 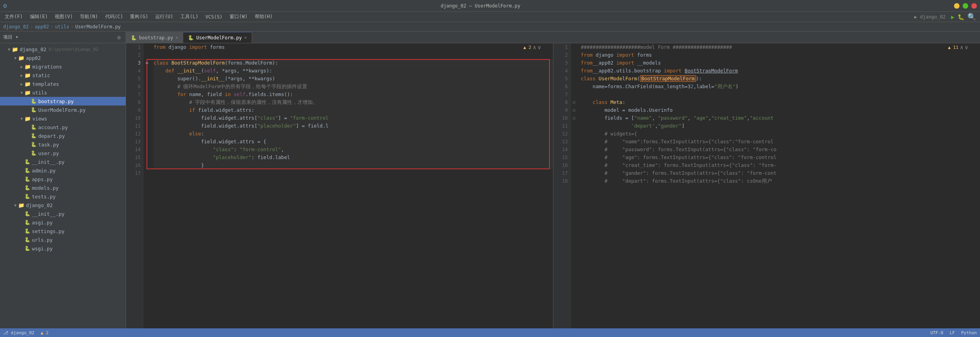 I want to click on scroll-up-bootstrap: ∧, so click(x=535, y=47).